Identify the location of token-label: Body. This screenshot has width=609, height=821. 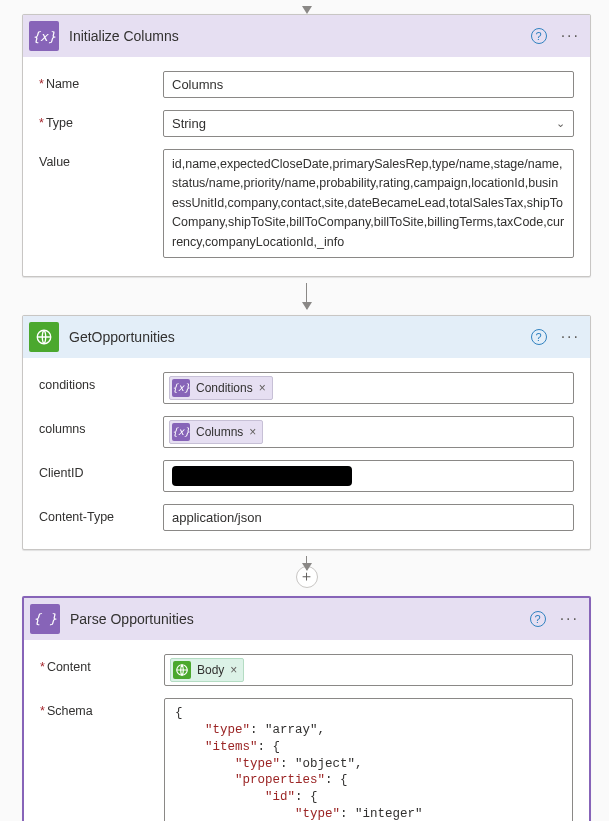
(210, 670).